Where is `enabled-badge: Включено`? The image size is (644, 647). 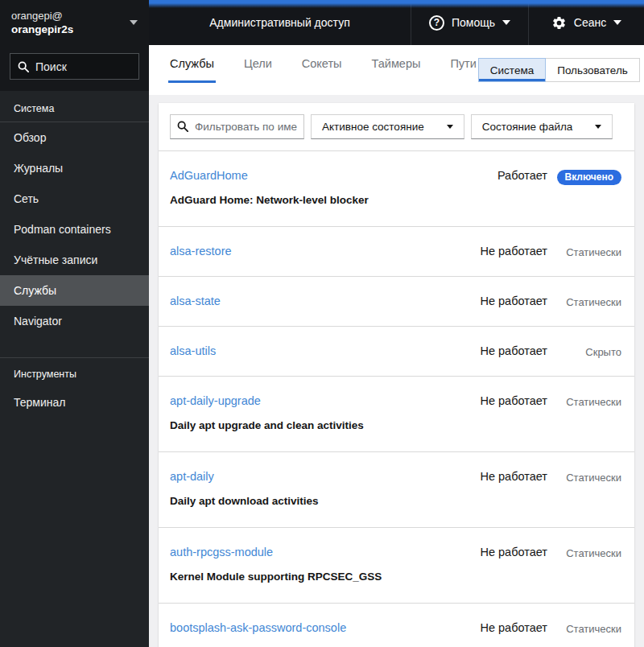 enabled-badge: Включено is located at coordinates (589, 177).